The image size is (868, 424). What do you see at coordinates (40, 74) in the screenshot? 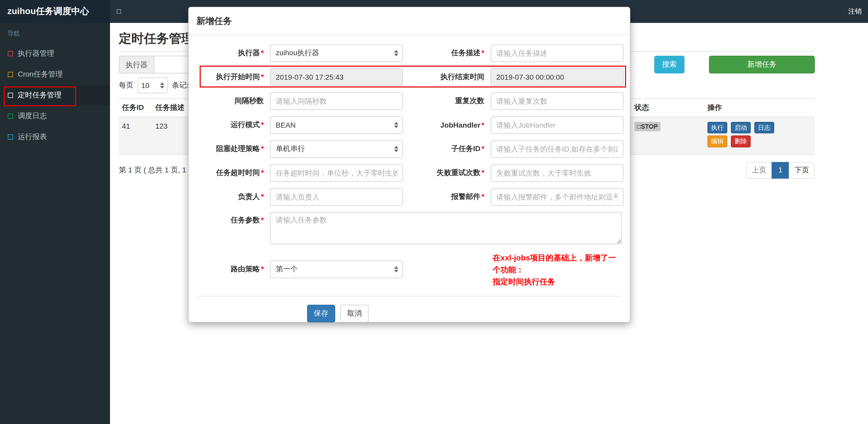
I see `sidebar-item-label: Cron任务管理` at bounding box center [40, 74].